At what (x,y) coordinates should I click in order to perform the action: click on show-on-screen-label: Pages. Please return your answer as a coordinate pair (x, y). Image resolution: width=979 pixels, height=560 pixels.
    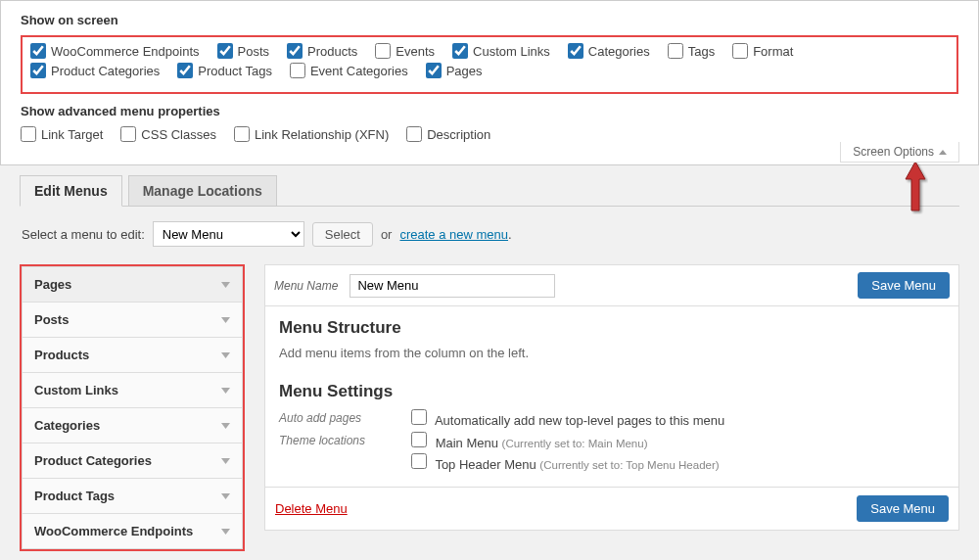
    Looking at the image, I should click on (464, 70).